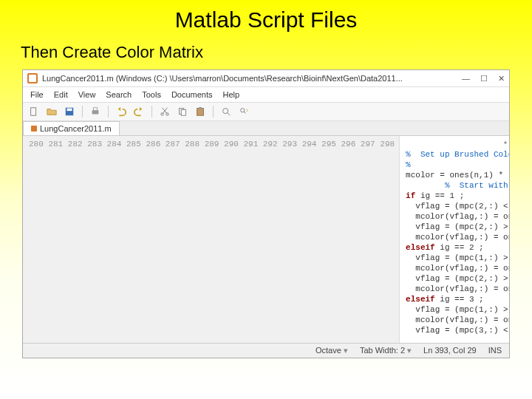 Image resolution: width=532 pixels, height=399 pixels. Describe the element at coordinates (266, 95) in the screenshot. I see `menubar: File Edit View Search Tools Documents He…` at that location.